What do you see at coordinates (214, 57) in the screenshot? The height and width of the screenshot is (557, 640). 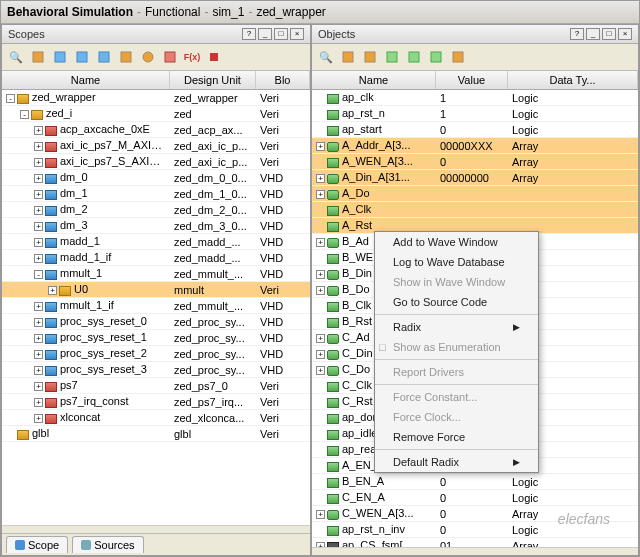 I see `stop-icon` at bounding box center [214, 57].